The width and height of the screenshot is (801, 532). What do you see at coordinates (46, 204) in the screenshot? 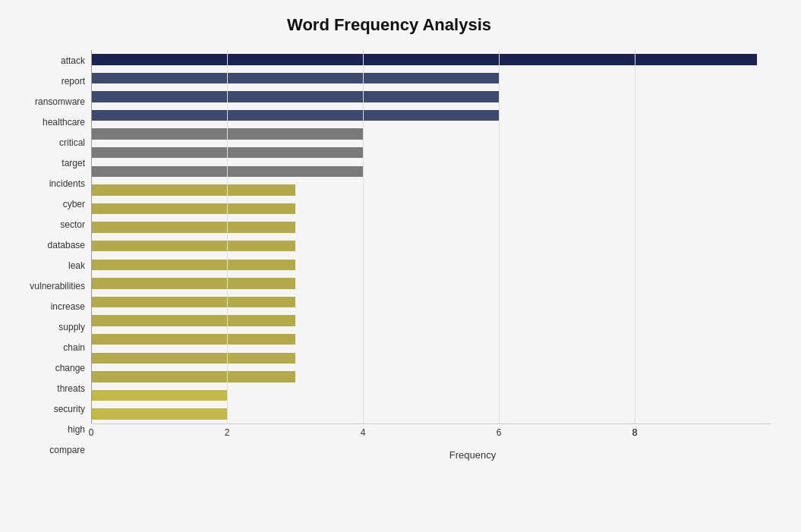
I see `y-label: cyber` at bounding box center [46, 204].